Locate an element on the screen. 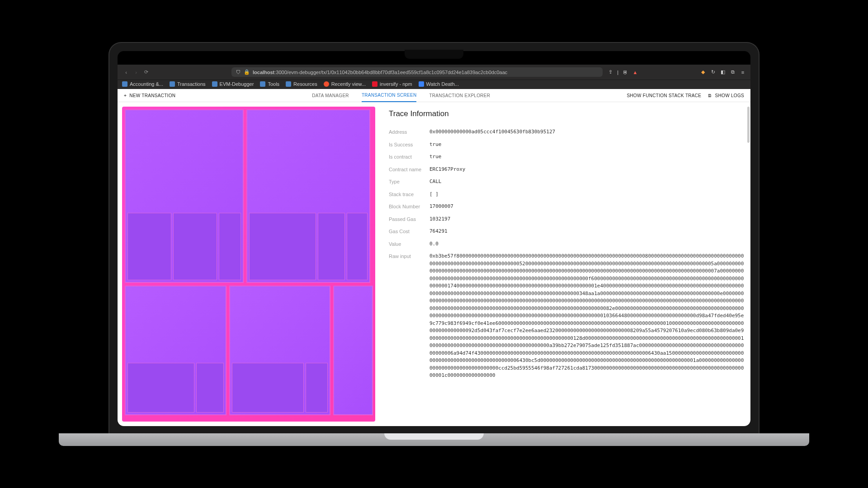 The width and height of the screenshot is (868, 488). label-address: Address is located at coordinates (409, 132).